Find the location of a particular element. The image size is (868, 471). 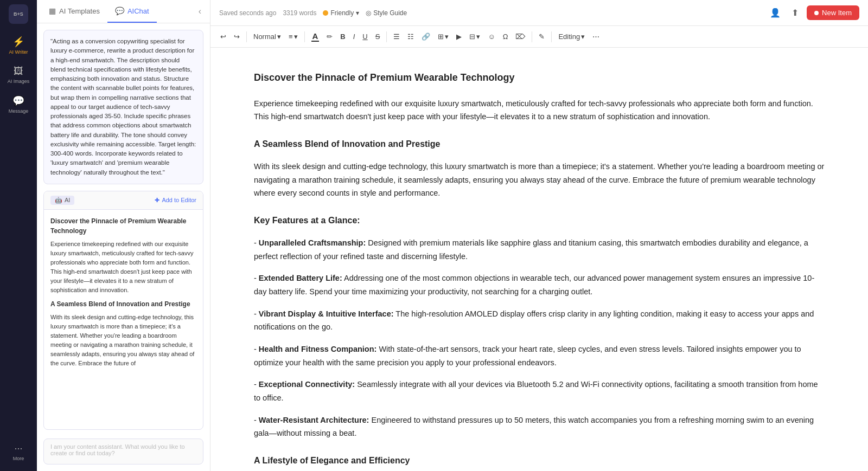

new-item-button: New Item is located at coordinates (833, 13).